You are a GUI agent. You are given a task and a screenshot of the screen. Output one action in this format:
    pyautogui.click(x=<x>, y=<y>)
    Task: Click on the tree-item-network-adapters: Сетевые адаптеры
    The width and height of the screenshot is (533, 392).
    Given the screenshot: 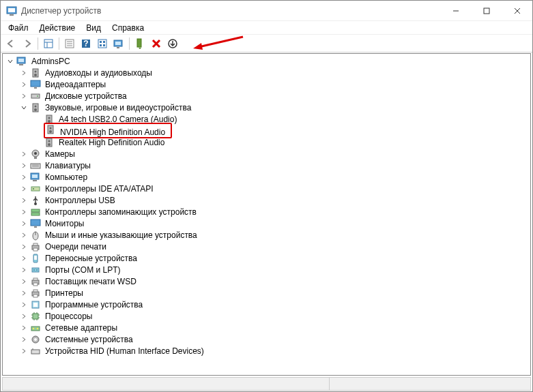 What is the action you would take?
    pyautogui.click(x=266, y=327)
    